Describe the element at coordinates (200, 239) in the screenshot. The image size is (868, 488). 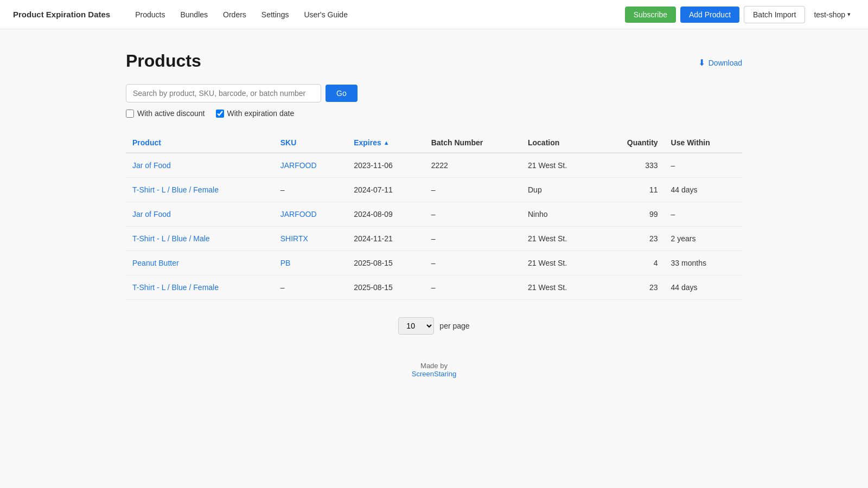
I see `cell-product: T-Shirt - L / Blue / Male` at that location.